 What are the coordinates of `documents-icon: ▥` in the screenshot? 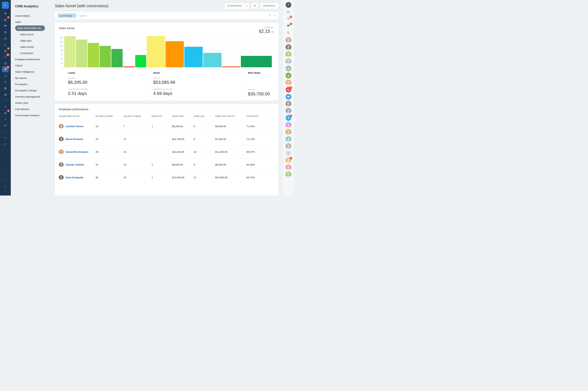 It's located at (5, 38).